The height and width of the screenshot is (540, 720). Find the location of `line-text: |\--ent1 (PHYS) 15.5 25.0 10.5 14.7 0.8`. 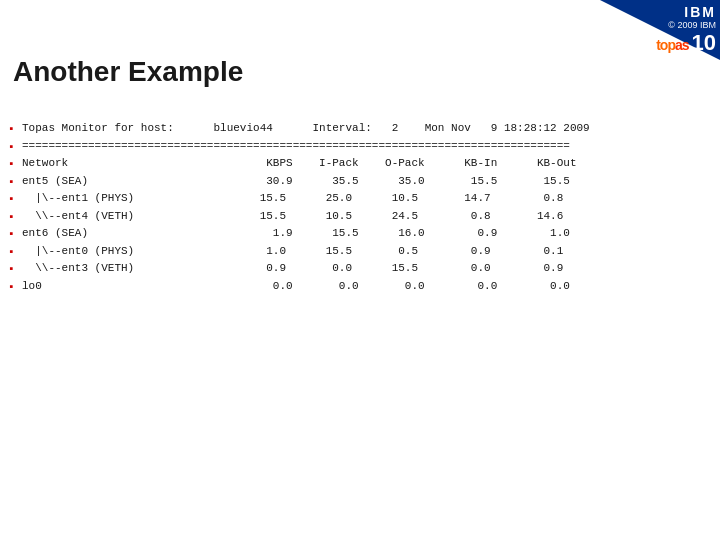

line-text: |\--ent1 (PHYS) 15.5 25.0 10.5 14.7 0.8 is located at coordinates (292, 198).